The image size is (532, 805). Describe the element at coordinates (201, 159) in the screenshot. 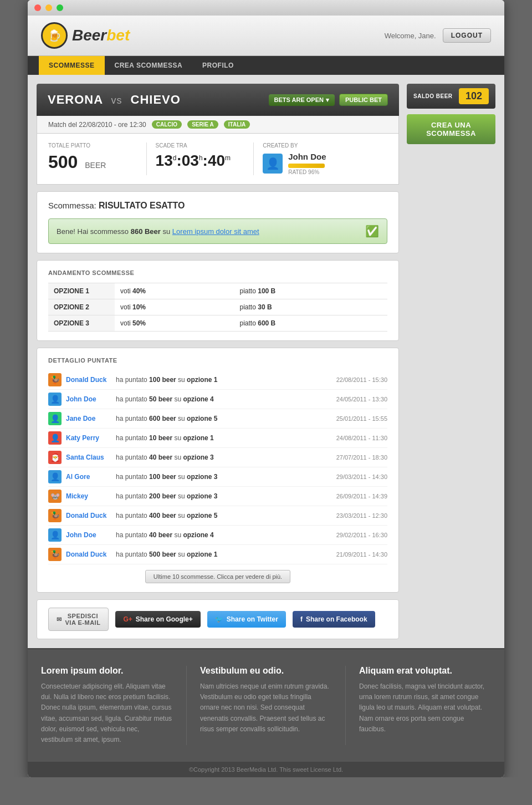

I see `scade-box: SCADE TRA 13d:03h:40m` at that location.